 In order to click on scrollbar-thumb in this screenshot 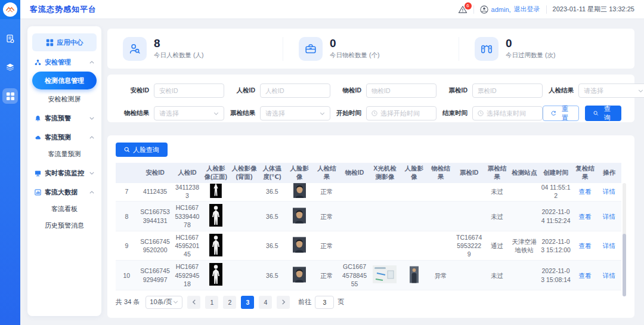, I will do `click(624, 265)`.